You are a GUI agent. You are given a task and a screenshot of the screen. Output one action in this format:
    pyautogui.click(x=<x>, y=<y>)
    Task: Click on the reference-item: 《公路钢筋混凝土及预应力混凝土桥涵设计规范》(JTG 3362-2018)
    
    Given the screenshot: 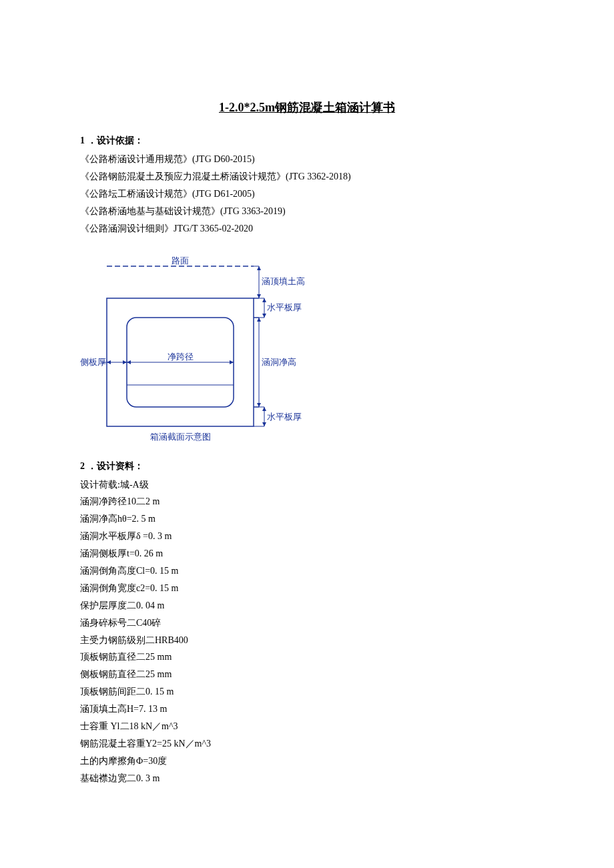 What is the action you would take?
    pyautogui.click(x=307, y=177)
    